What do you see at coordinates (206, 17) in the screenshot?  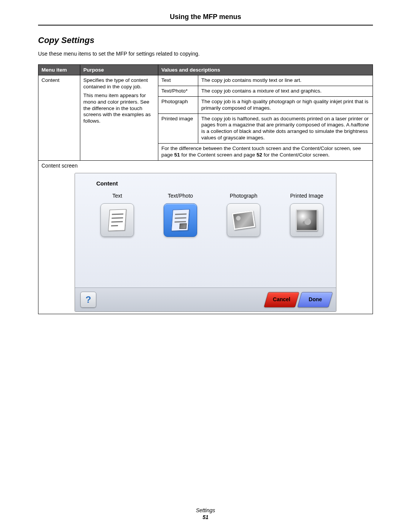 I see `chapter-header: Using the MFP menus` at bounding box center [206, 17].